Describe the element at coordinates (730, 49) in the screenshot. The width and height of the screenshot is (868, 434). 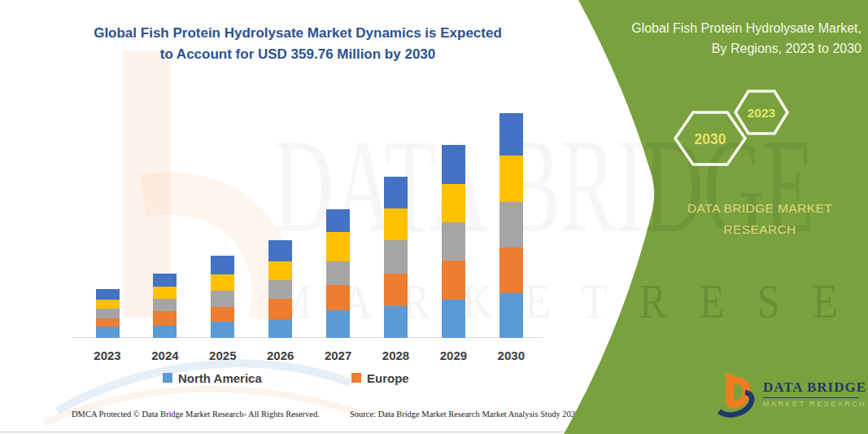
I see `panel-heading-line2: By Regions, 2023 to 2030` at that location.